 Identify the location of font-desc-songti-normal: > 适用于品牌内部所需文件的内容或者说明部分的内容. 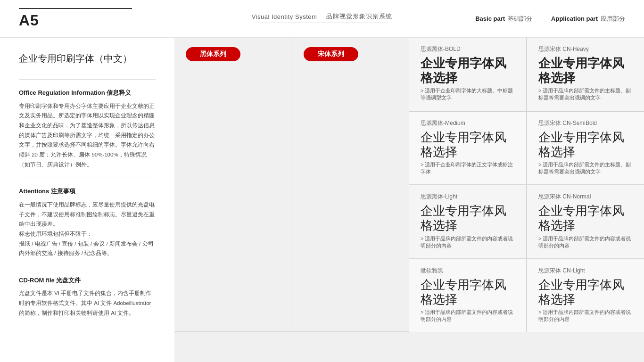
(586, 242).